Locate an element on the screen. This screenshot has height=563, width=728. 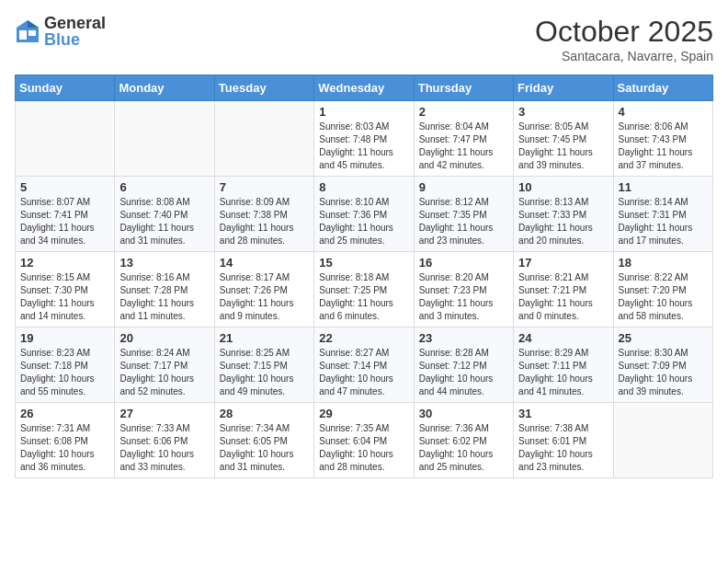
day-number: 12 is located at coordinates (64, 263).